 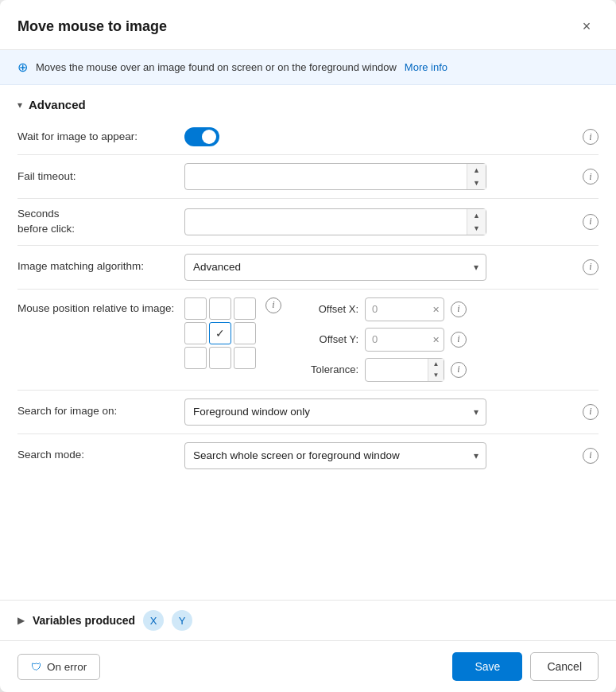 I want to click on fail-timeout-control: 30 ▲ ▼, so click(x=380, y=177).